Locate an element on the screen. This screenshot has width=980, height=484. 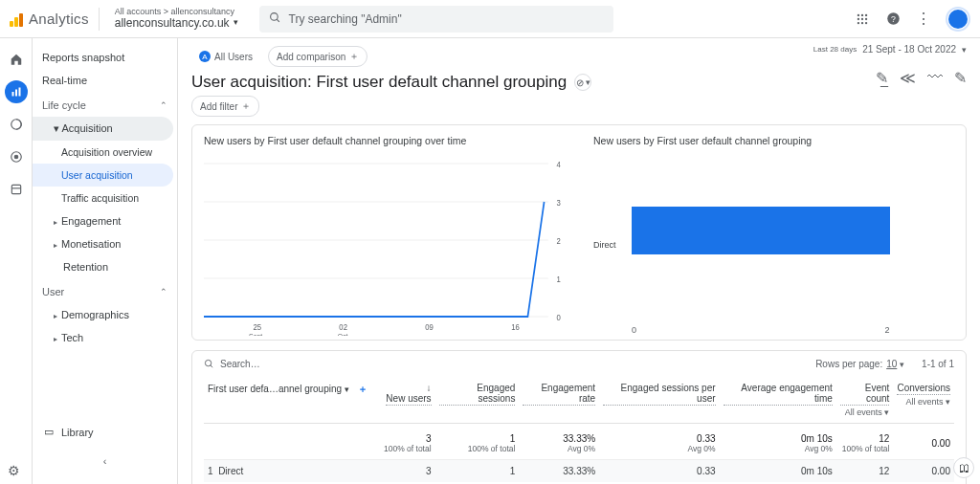
add-comparison-button: Add comparison＋ is located at coordinates (318, 56).